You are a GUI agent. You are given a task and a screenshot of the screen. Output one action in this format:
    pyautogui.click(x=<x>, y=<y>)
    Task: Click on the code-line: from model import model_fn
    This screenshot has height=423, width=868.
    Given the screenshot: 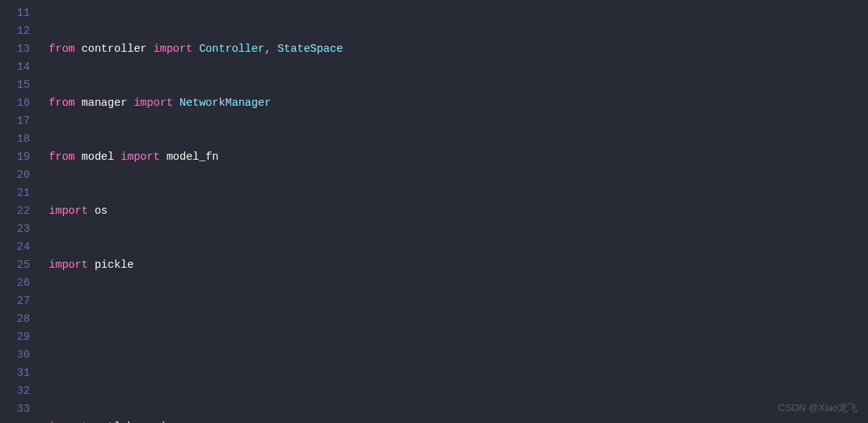 What is the action you would take?
    pyautogui.click(x=458, y=157)
    